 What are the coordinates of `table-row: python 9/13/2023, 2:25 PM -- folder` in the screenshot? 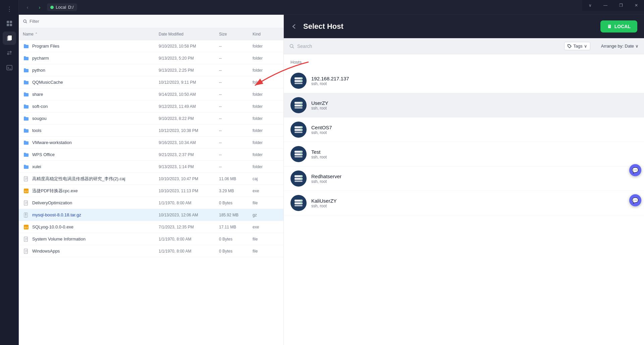 It's located at (151, 70).